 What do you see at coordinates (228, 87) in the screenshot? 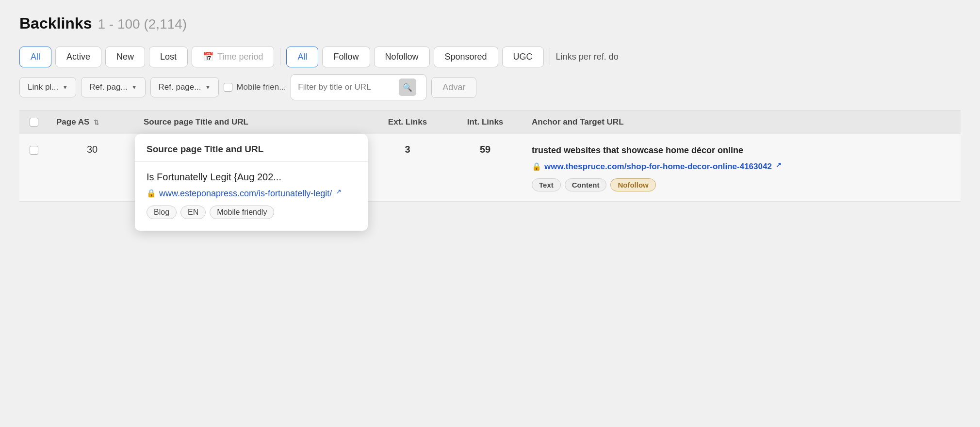
I see `mobile-friendly-checkbox` at bounding box center [228, 87].